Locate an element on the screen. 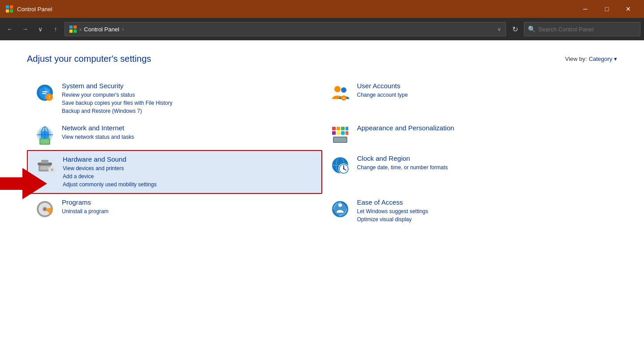 This screenshot has height=343, width=644. breadcrumb-label: Control Panel is located at coordinates (101, 30).